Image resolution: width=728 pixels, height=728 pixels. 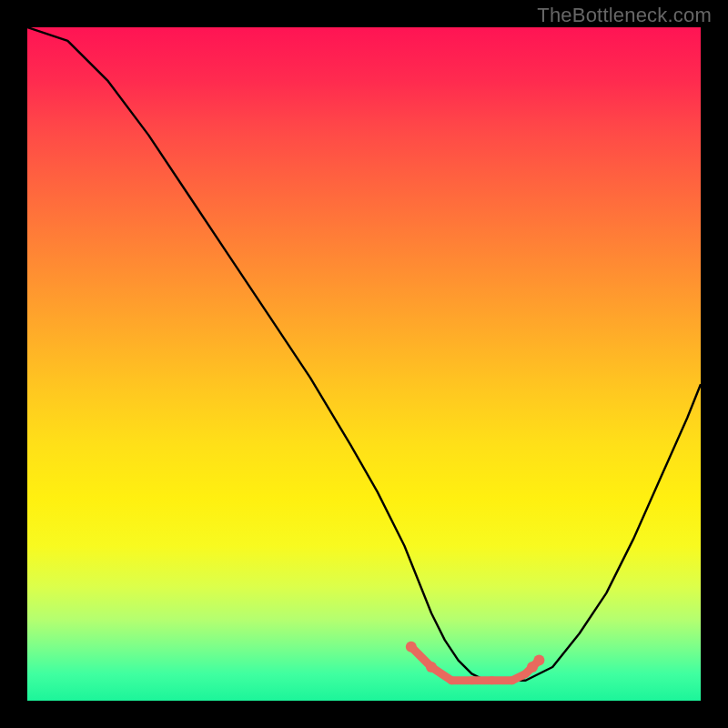 What do you see at coordinates (624, 15) in the screenshot?
I see `watermark-label: TheBottleneck.com` at bounding box center [624, 15].